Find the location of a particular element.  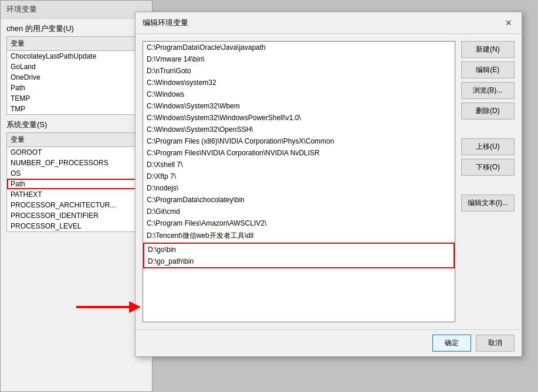

path-item-16: D:\Tencent\微信web开发者工具\dll is located at coordinates (299, 236).